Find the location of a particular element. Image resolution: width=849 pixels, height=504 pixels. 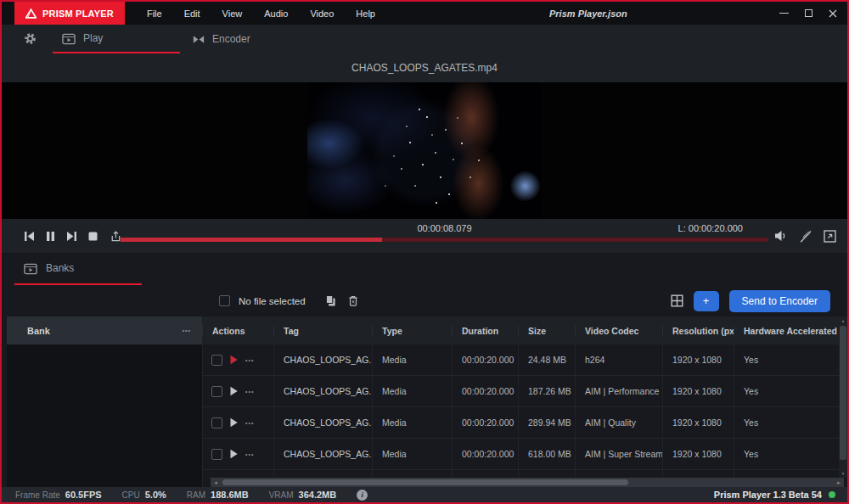

vertical-scroll-thumb is located at coordinates (843, 393).